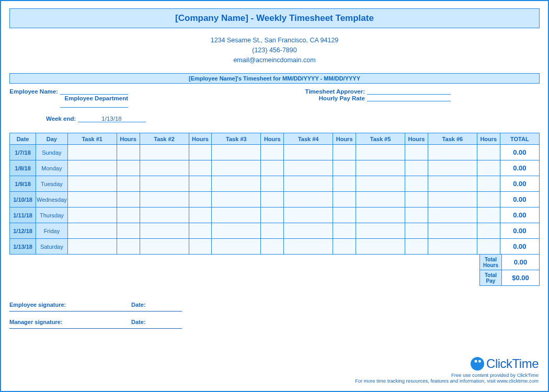 The height and width of the screenshot is (392, 549). Describe the element at coordinates (52, 231) in the screenshot. I see `cell-day: Friday` at that location.